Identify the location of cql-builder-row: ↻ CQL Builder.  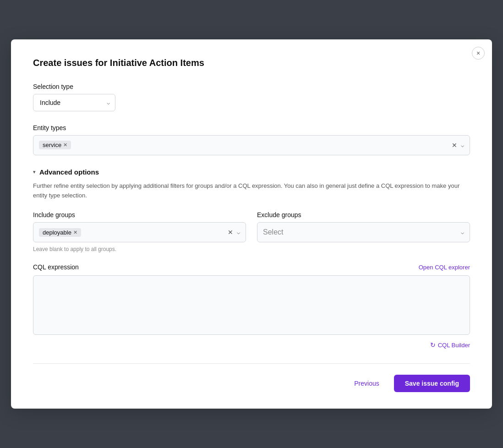
(252, 345).